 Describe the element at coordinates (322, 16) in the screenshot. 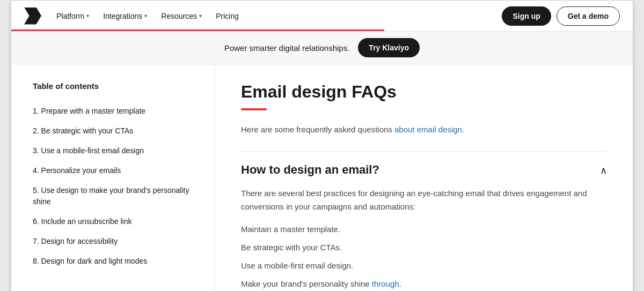

I see `navbar: Platform ▾ Integrations ▾ Resources ▾ Pr…` at that location.